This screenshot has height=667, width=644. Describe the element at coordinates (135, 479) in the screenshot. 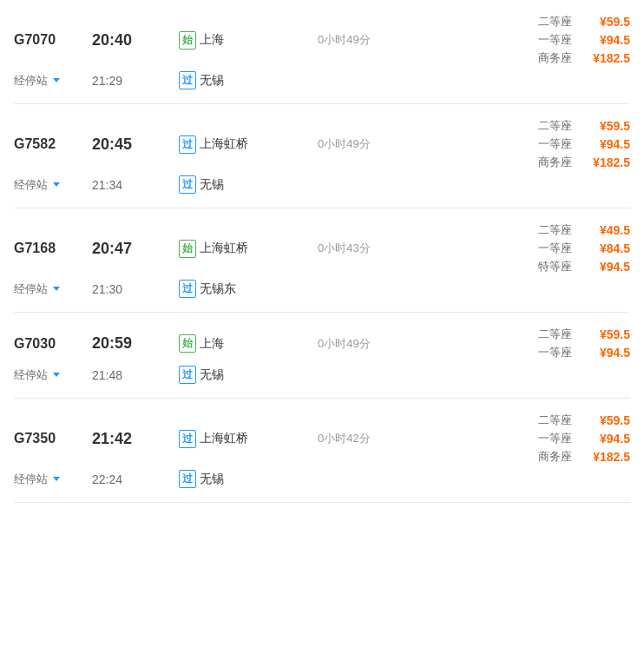

I see `arrive-time: 22:24` at that location.